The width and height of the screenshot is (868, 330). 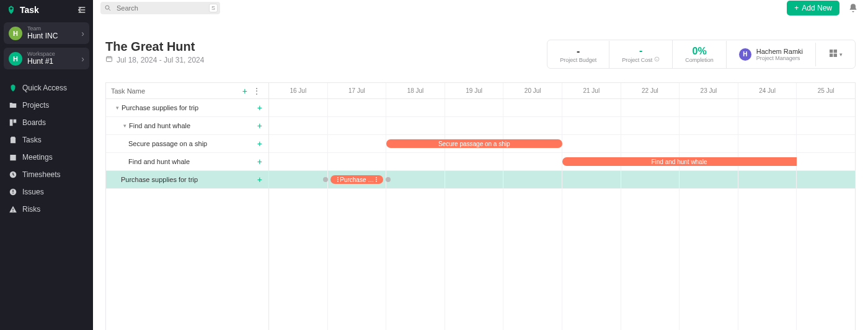 I want to click on sidebar-item-risks: Risks, so click(x=46, y=209).